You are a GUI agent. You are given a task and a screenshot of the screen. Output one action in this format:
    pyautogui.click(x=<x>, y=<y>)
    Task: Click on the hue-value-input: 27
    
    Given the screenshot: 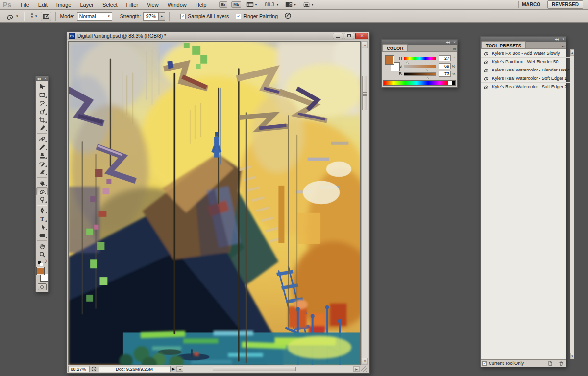 What is the action you would take?
    pyautogui.click(x=445, y=58)
    